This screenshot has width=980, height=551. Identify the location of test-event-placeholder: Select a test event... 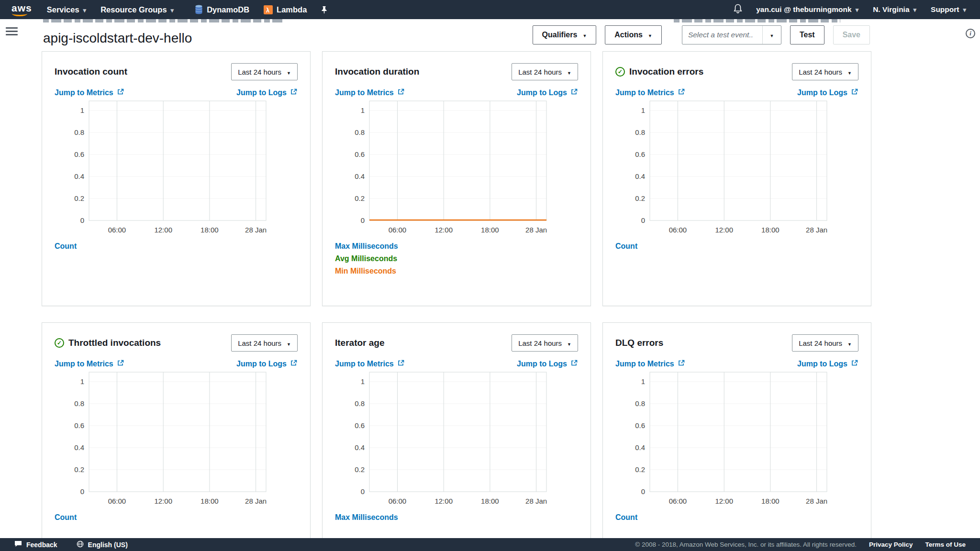
(723, 35).